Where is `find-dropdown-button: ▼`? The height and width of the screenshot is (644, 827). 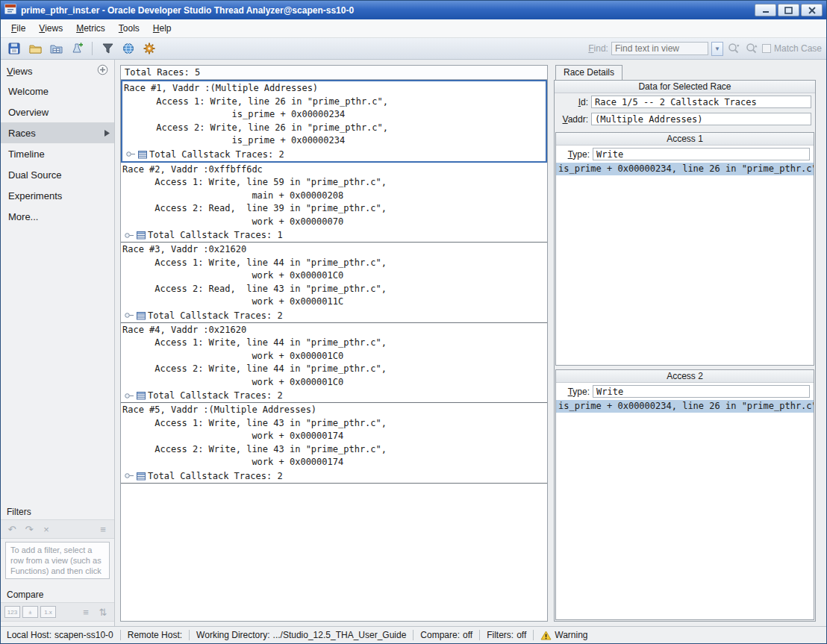 find-dropdown-button: ▼ is located at coordinates (717, 49).